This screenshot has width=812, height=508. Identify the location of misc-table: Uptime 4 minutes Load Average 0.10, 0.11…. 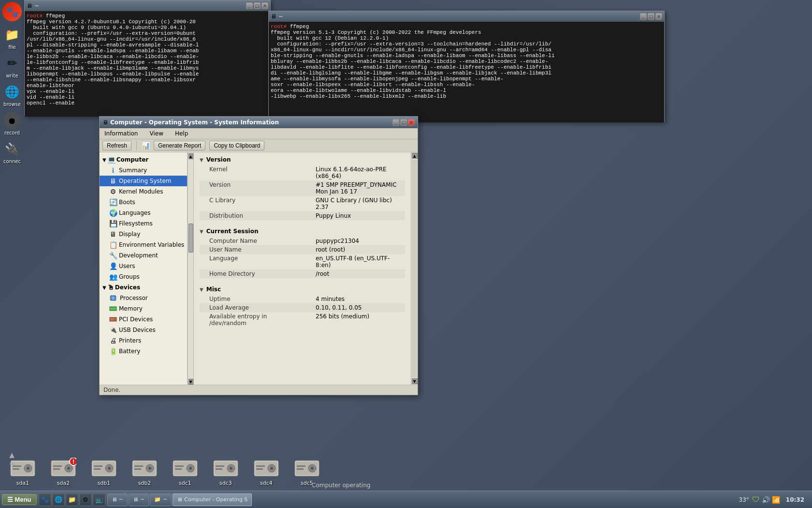
(303, 311).